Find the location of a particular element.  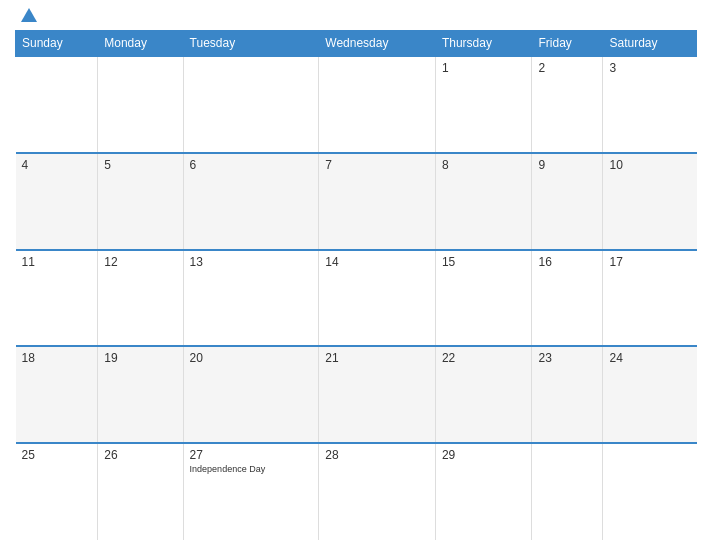

calendar-day-cell: 4 is located at coordinates (57, 202).